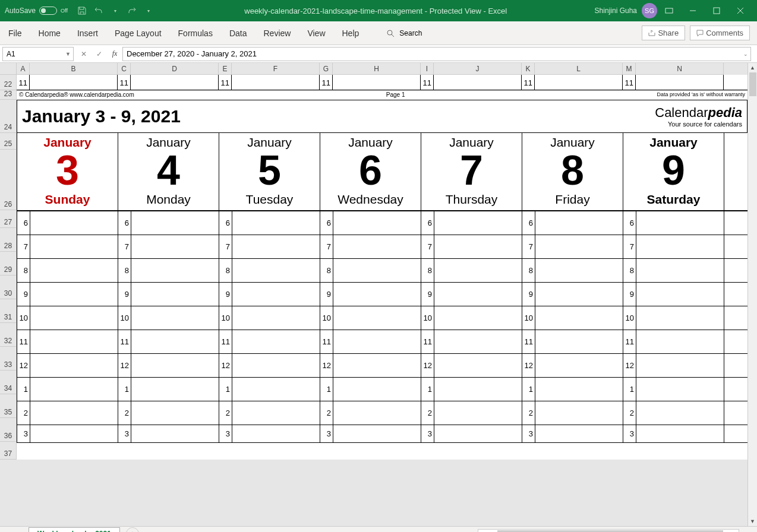 The width and height of the screenshot is (757, 532). What do you see at coordinates (175, 69) in the screenshot?
I see `column-header: D` at bounding box center [175, 69].